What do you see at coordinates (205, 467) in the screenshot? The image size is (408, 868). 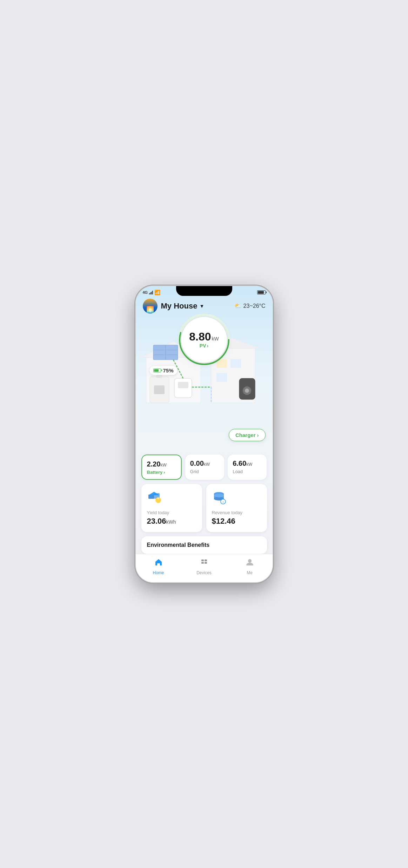 I see `stat-card-grid: 0.00kW Grid` at bounding box center [205, 467].